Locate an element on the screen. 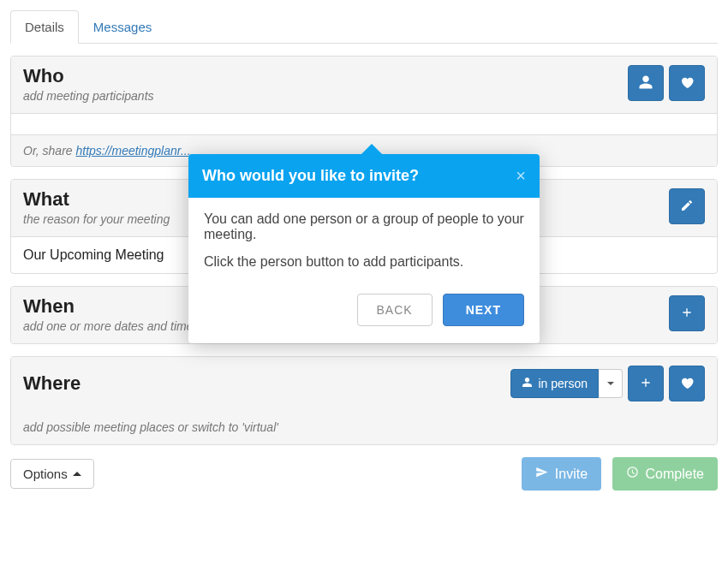  in-person-caret-button is located at coordinates (611, 384).